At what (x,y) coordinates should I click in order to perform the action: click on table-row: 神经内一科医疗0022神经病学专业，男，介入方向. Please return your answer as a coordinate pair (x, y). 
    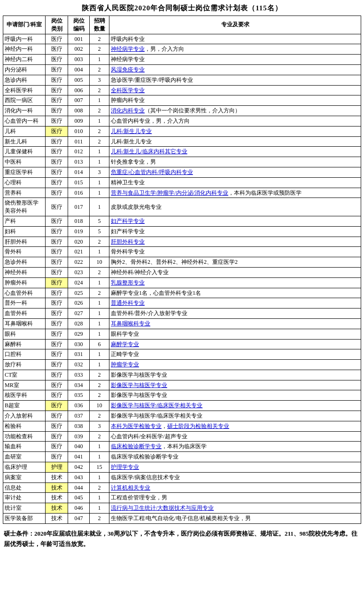
    Looking at the image, I should click on (182, 49).